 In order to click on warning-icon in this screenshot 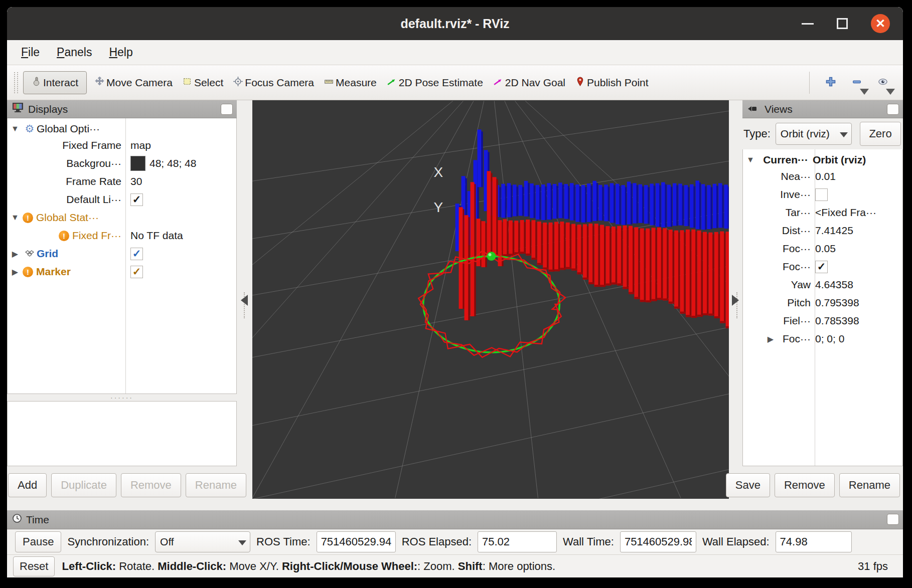, I will do `click(28, 272)`.